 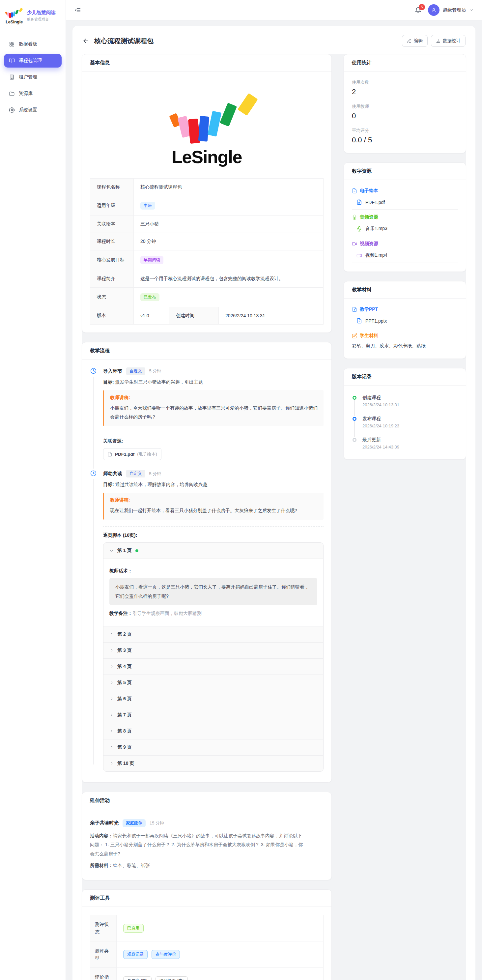 What do you see at coordinates (405, 321) in the screenshot?
I see `ppt-file-item: P PPT1.pptx` at bounding box center [405, 321].